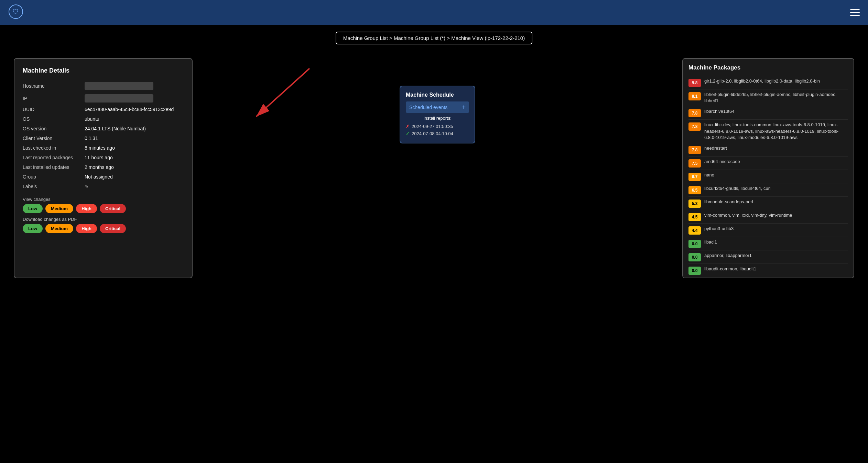 Image resolution: width=868 pixels, height=463 pixels. Describe the element at coordinates (119, 86) in the screenshot. I see `masked-hostname` at that location.